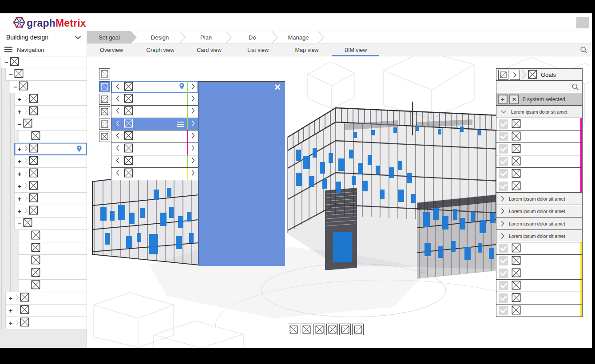 The width and height of the screenshot is (595, 364). Describe the element at coordinates (539, 87) in the screenshot. I see `goals-search-input` at that location.